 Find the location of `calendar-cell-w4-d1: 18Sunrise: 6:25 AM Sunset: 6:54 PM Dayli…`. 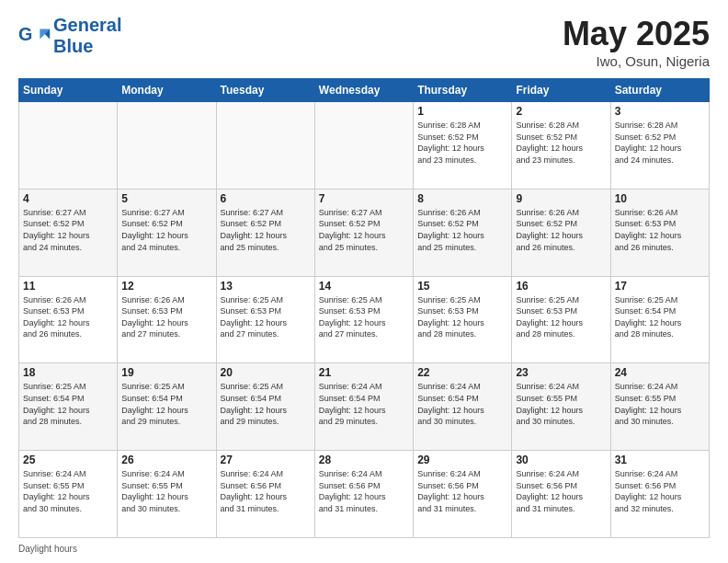

calendar-cell-w4-d1: 18Sunrise: 6:25 AM Sunset: 6:54 PM Dayli… is located at coordinates (68, 407).